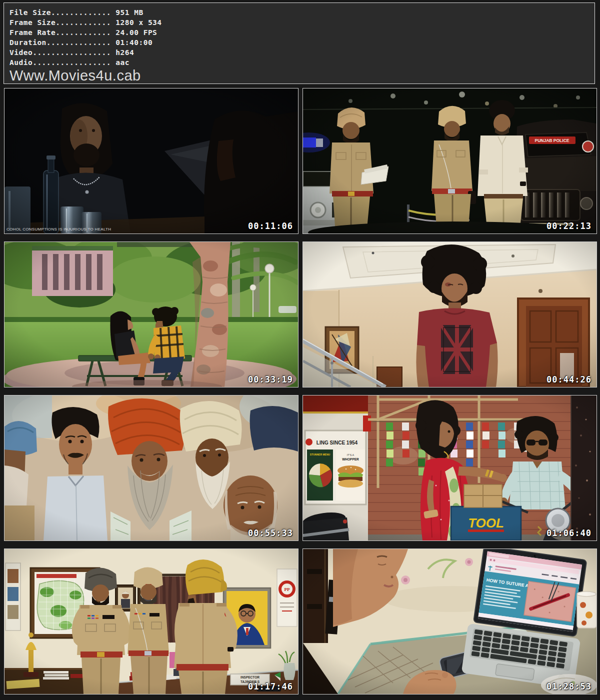 Image resolution: width=600 pixels, height=700 pixels. What do you see at coordinates (302, 62) in the screenshot?
I see `file-info-line-audio: Audio................. aac` at bounding box center [302, 62].